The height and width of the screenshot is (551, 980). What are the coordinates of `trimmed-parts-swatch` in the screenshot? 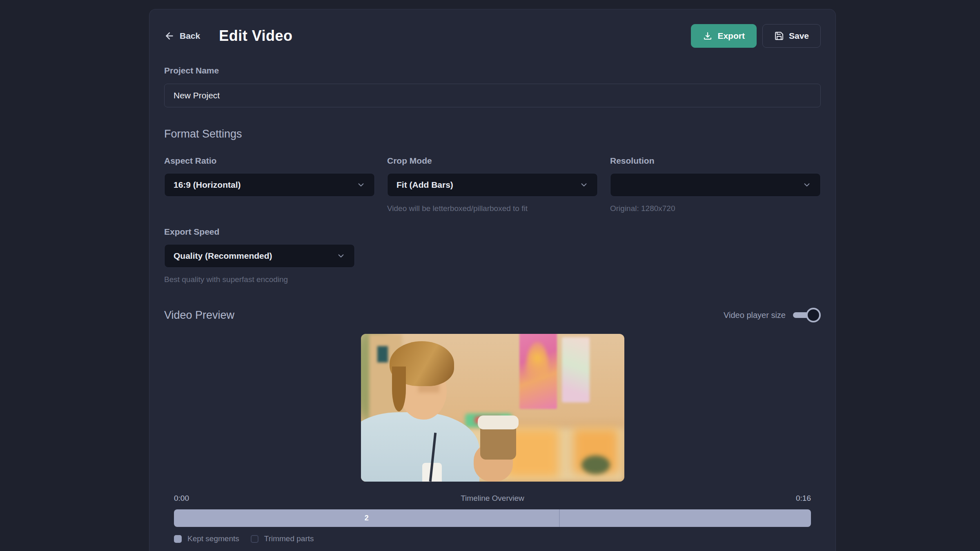 It's located at (255, 539).